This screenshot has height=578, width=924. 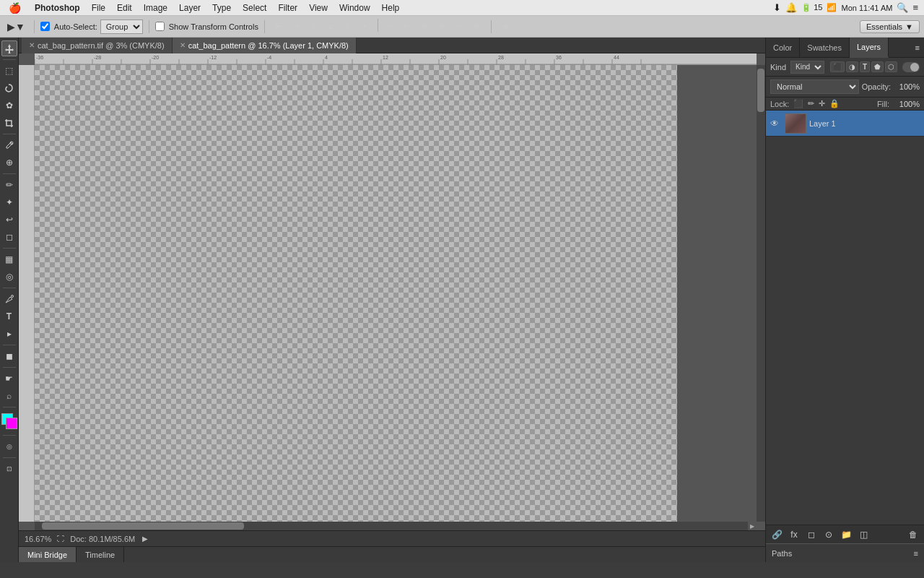 I want to click on new-fill-adj-btn: ⊙, so click(x=829, y=535).